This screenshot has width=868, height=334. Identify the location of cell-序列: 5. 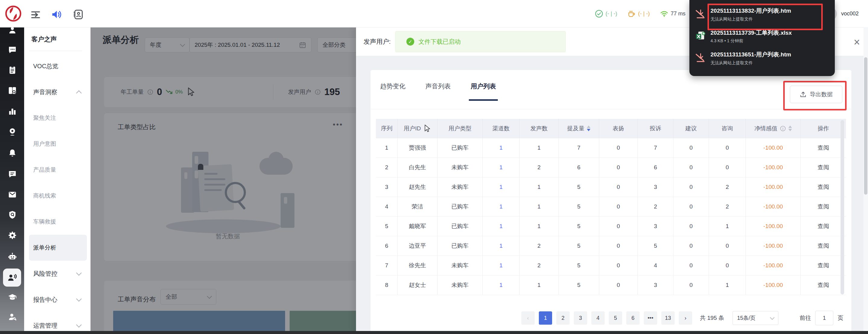
(387, 226).